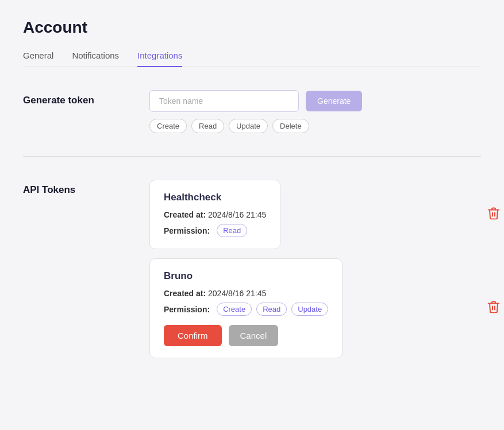 This screenshot has height=430, width=504. I want to click on generate-token-form: Generate Create Read Update Delete, so click(256, 111).